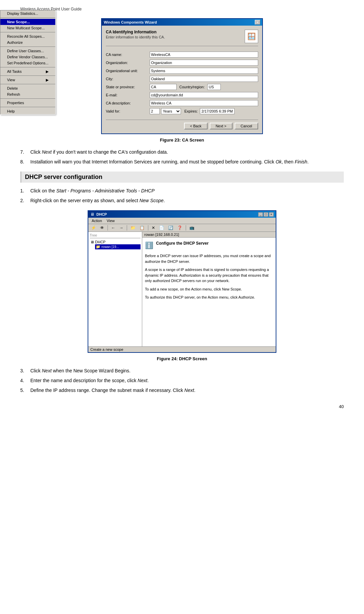 The width and height of the screenshot is (364, 614). I want to click on dhcp-right-content: ℹ️ Configure the DHCP Server Before a DH…, so click(209, 270).